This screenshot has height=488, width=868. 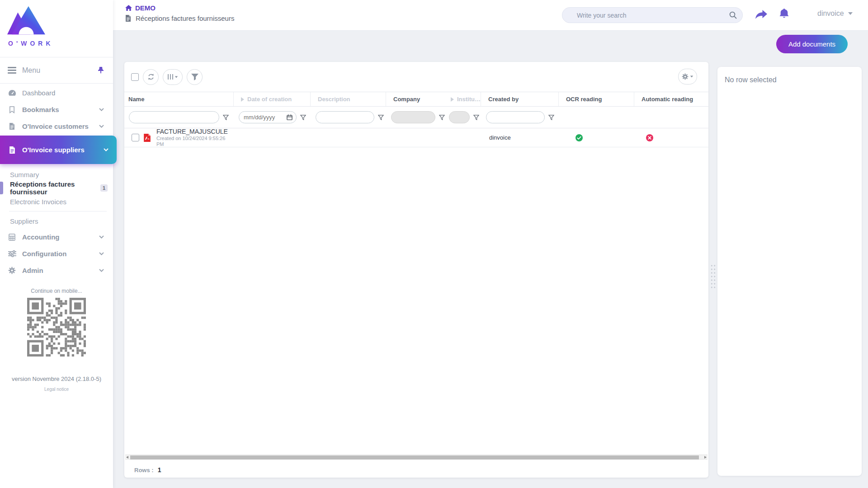 I want to click on column-header-name: Name, so click(x=179, y=99).